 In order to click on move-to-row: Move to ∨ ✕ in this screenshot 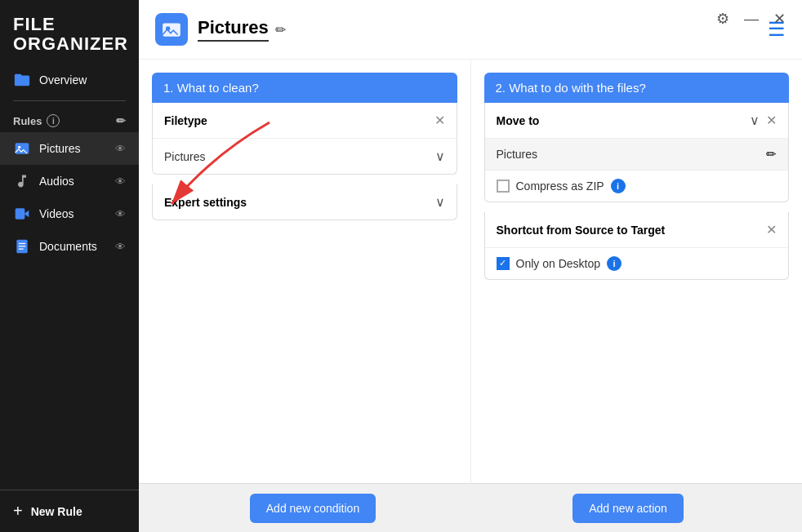, I will do `click(637, 121)`.